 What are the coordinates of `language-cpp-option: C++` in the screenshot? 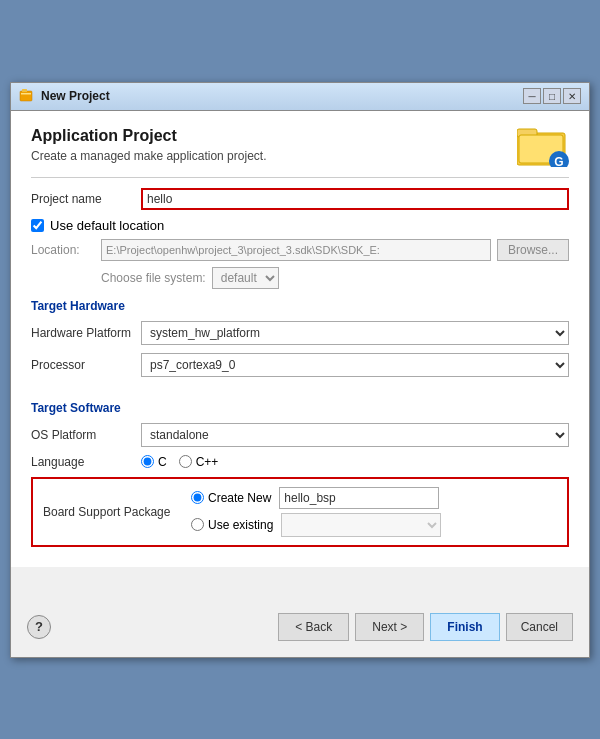 It's located at (199, 462).